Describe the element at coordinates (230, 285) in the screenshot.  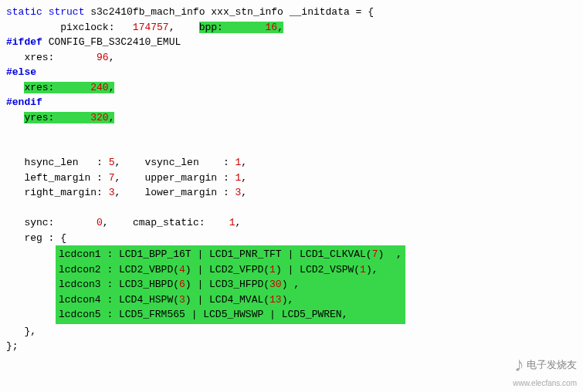
I see `lcdcon3-line: lcdcon3 : LCD3_HBPD(6) | LCD3_HFPD(30) ,` at that location.